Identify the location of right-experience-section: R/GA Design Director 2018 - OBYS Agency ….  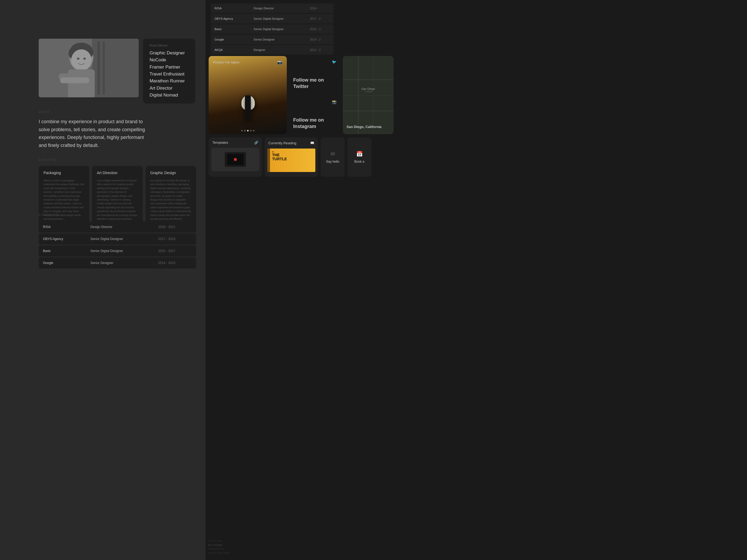
(272, 29).